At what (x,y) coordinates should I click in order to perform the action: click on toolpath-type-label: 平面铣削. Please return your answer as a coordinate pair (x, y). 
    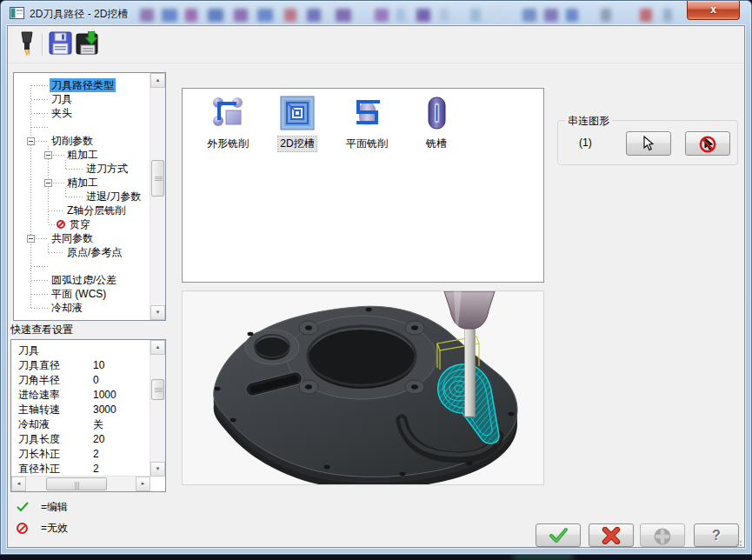
    Looking at the image, I should click on (367, 144).